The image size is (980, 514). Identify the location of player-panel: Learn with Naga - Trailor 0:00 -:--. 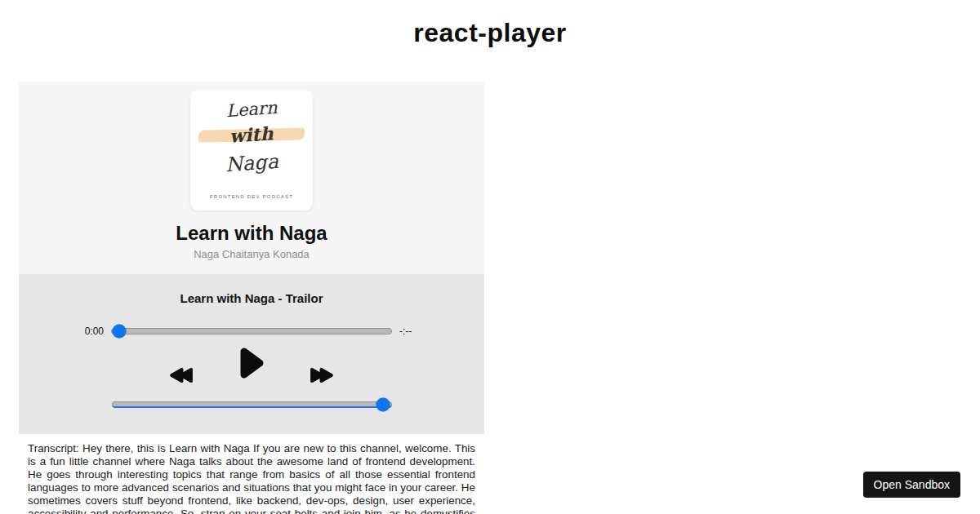
(252, 354).